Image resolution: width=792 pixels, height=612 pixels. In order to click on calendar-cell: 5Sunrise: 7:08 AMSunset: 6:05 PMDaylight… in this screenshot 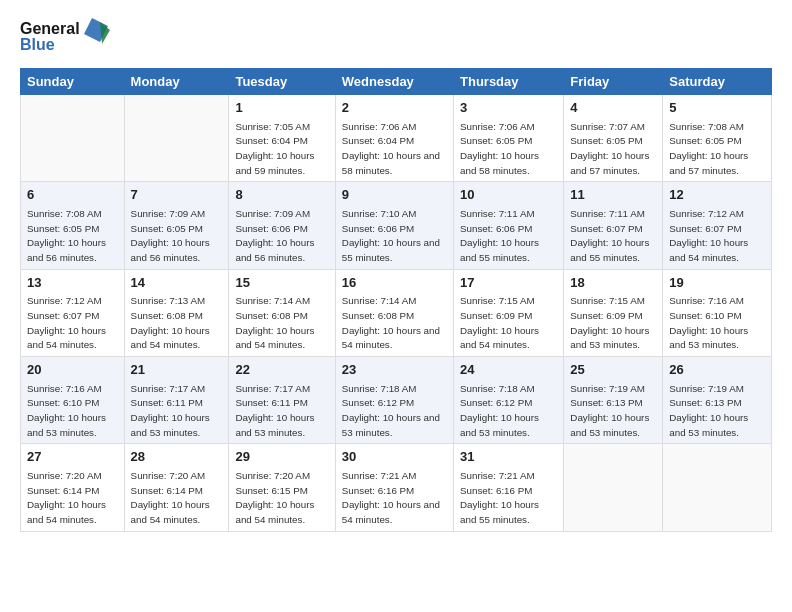, I will do `click(718, 138)`.